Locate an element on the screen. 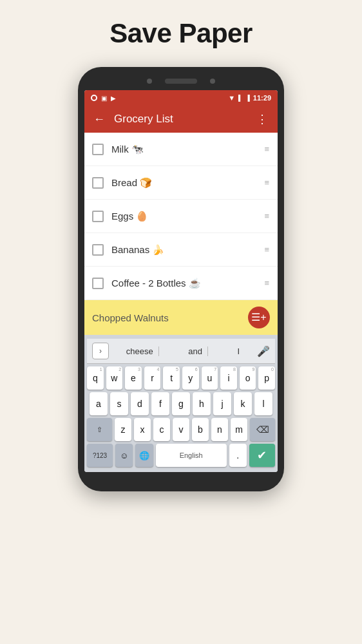  suggestion-1: cheese is located at coordinates (140, 352).